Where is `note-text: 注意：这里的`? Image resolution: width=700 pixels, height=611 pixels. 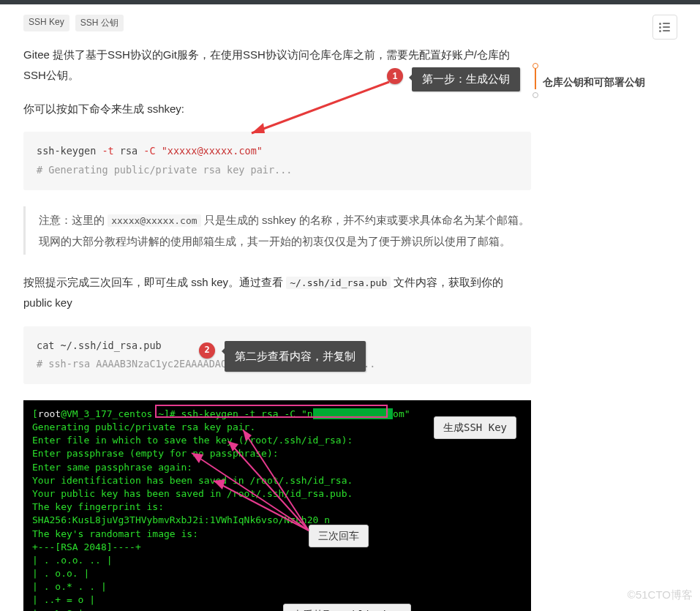 note-text: 注意：这里的 is located at coordinates (73, 220).